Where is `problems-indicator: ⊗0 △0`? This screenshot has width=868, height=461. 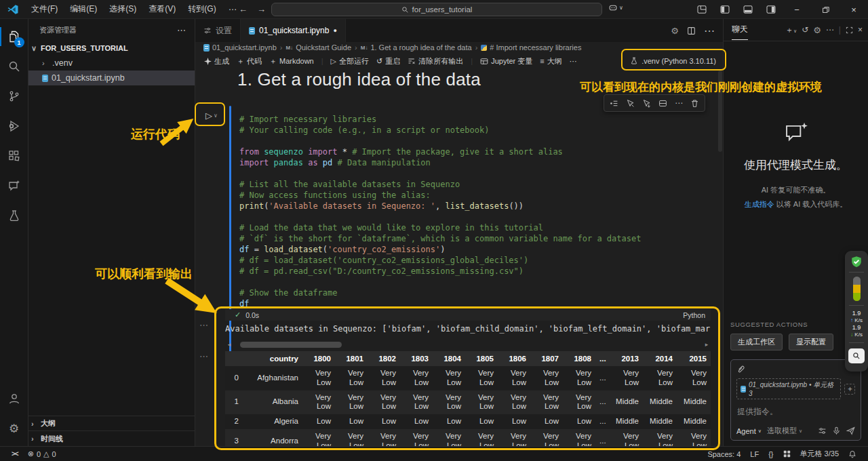 problems-indicator: ⊗0 △0 is located at coordinates (42, 454).